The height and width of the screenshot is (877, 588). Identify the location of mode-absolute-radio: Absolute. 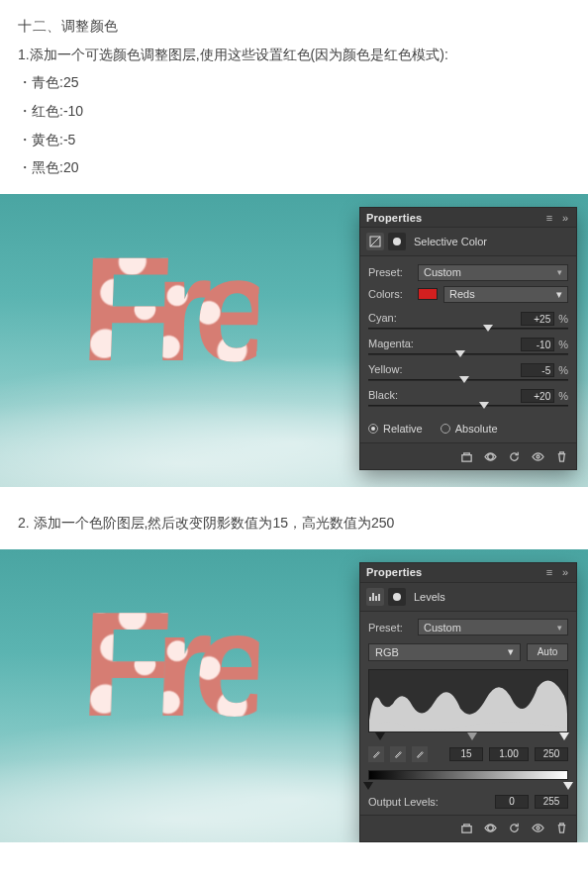
(469, 429).